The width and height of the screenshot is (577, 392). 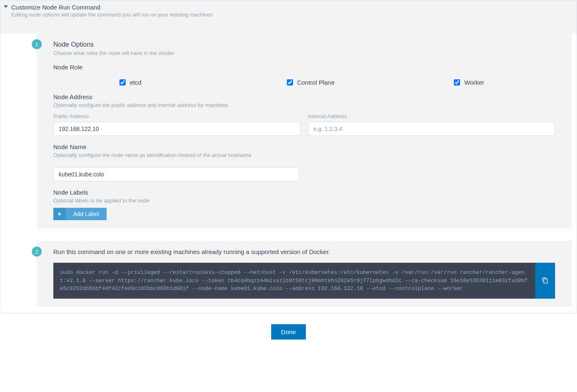 I want to click on command-instruction: Run this command on one or more existing…, so click(x=304, y=252).